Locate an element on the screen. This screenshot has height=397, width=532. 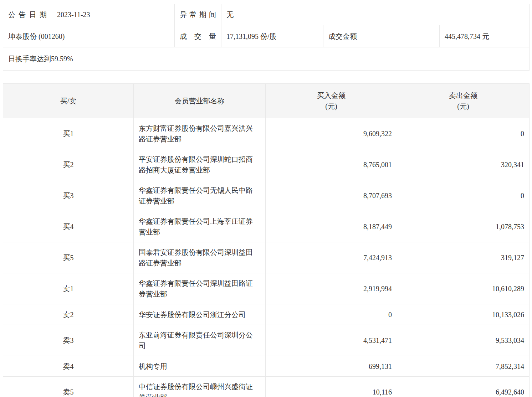
table-row: 卖4机构专用699,1317,852,314 is located at coordinates (266, 366).